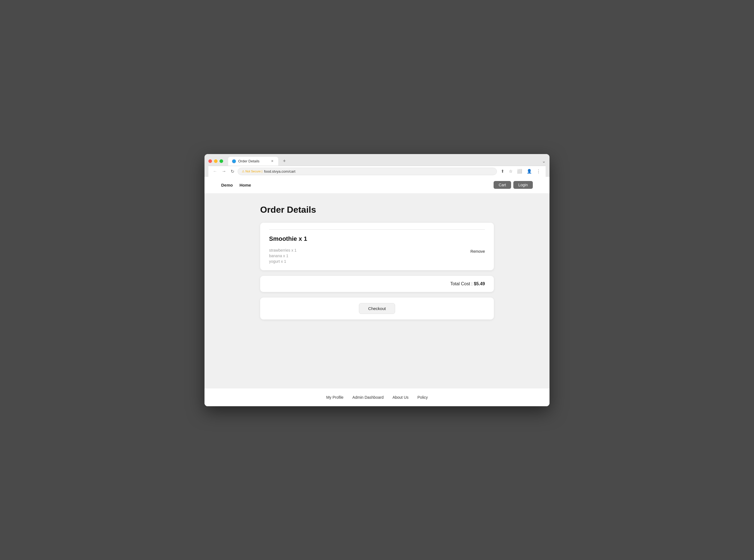 This screenshot has width=754, height=560. Describe the element at coordinates (216, 161) in the screenshot. I see `minimize-button` at that location.